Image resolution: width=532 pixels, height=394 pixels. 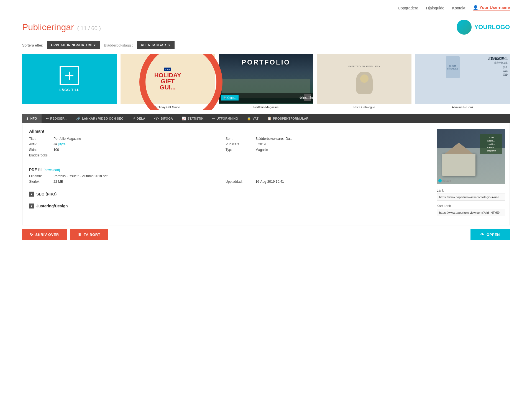 I want to click on username-link: 👤 Your Username, so click(x=492, y=8).